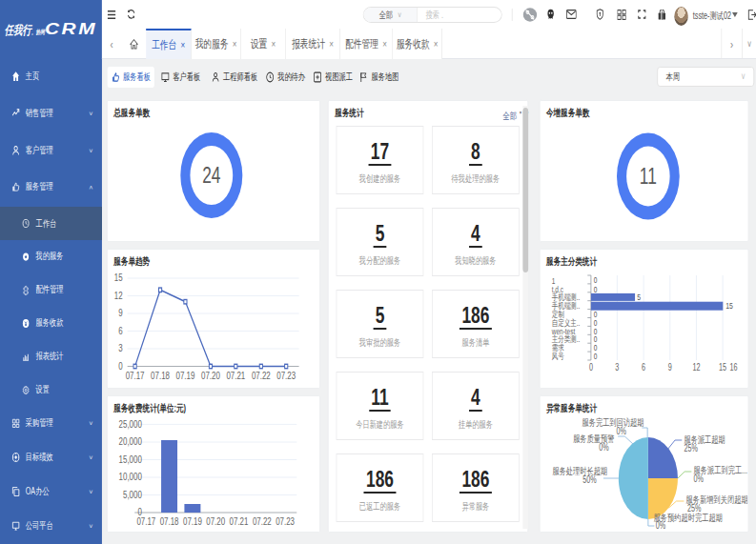  I want to click on svg-text: 服务处理时长超期, so click(580, 471).